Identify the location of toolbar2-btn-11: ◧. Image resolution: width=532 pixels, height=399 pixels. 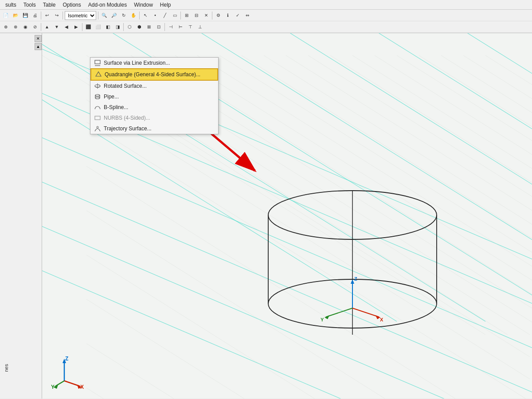
(108, 27).